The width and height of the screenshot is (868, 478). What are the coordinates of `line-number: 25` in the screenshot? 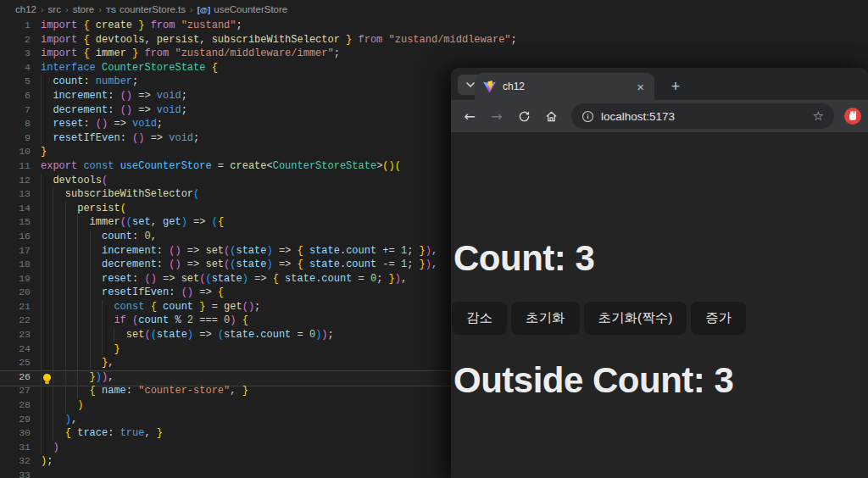 It's located at (15, 363).